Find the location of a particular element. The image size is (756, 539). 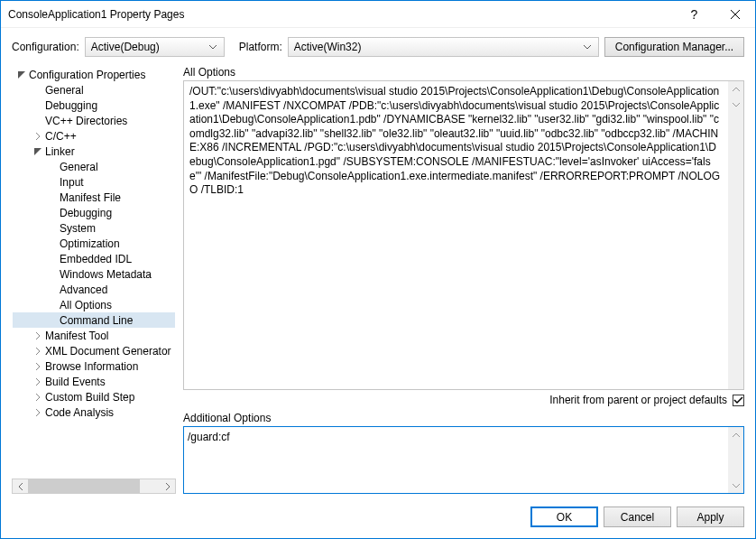

tree-item-label: Windows Metadata is located at coordinates (106, 274).